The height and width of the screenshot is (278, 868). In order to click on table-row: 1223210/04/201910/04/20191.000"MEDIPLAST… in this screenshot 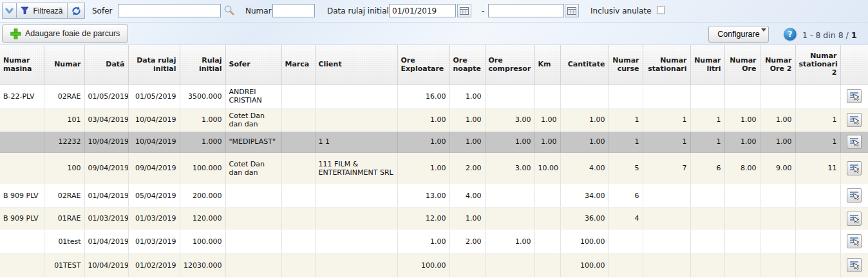, I will do `click(434, 142)`.